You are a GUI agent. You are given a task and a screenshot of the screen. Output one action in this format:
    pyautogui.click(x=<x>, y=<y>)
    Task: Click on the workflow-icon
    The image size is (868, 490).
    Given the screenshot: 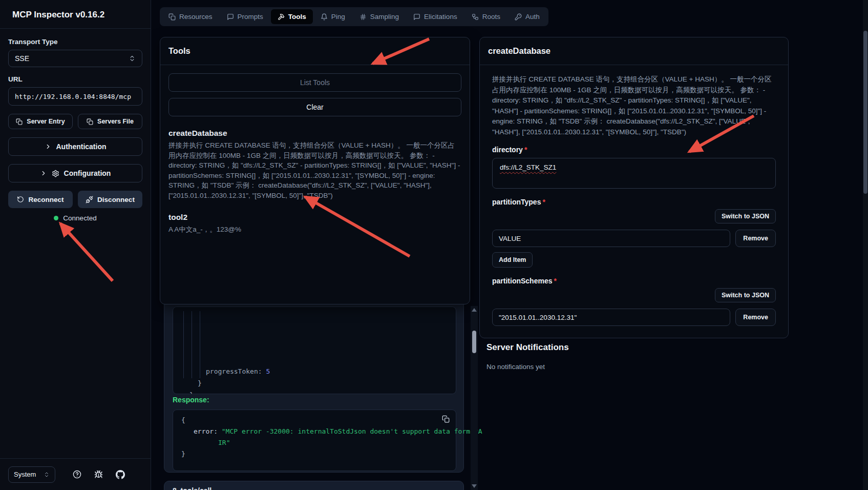 What is the action you would take?
    pyautogui.click(x=475, y=17)
    